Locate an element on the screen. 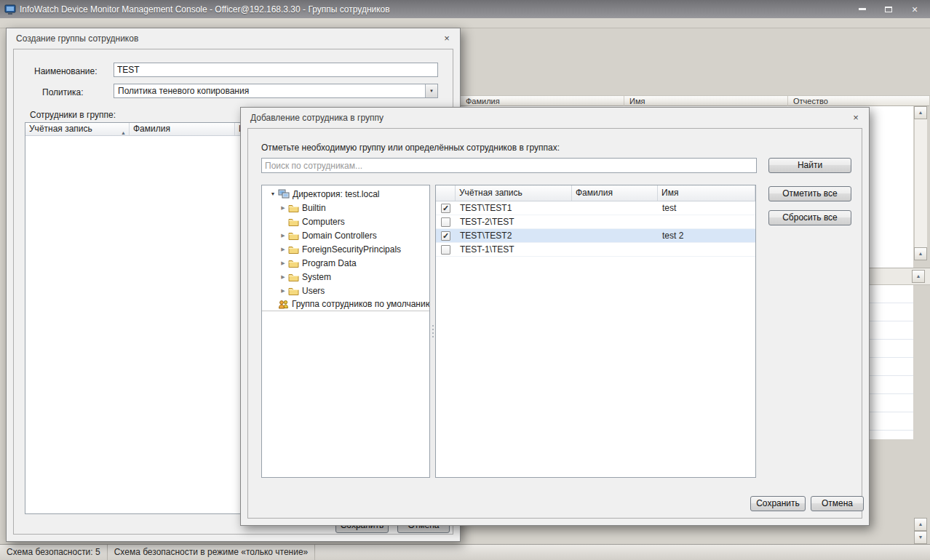 The width and height of the screenshot is (930, 560). directory-tree: ▼ Директория: test.local ▶ Builtin is located at coordinates (346, 332).